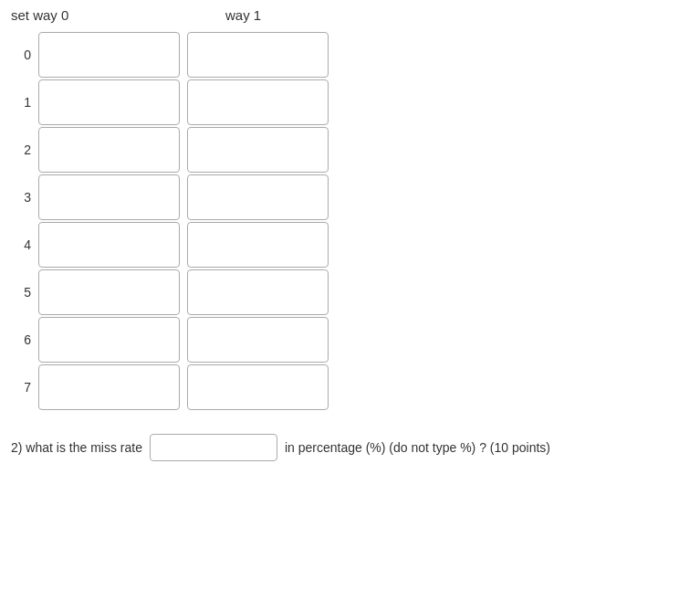  I want to click on row-label-2: 2, so click(25, 150).